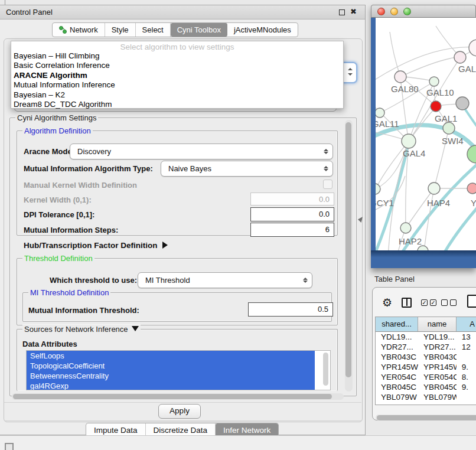  Describe the element at coordinates (328, 184) in the screenshot. I see `manual-kernel-width-checkbox` at that location.